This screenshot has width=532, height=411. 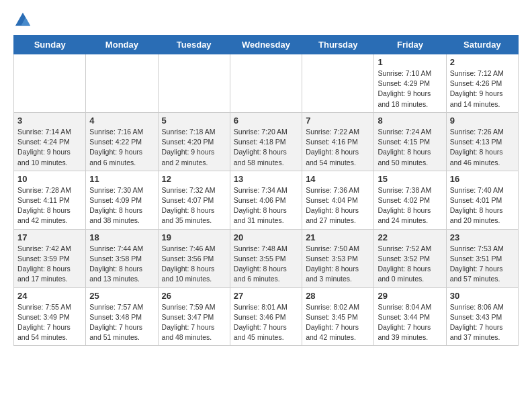 What do you see at coordinates (339, 141) in the screenshot?
I see `calendar-cell: 7Sunrise: 7:22 AM Sunset: 4:16 PM Daylig…` at bounding box center [339, 141].